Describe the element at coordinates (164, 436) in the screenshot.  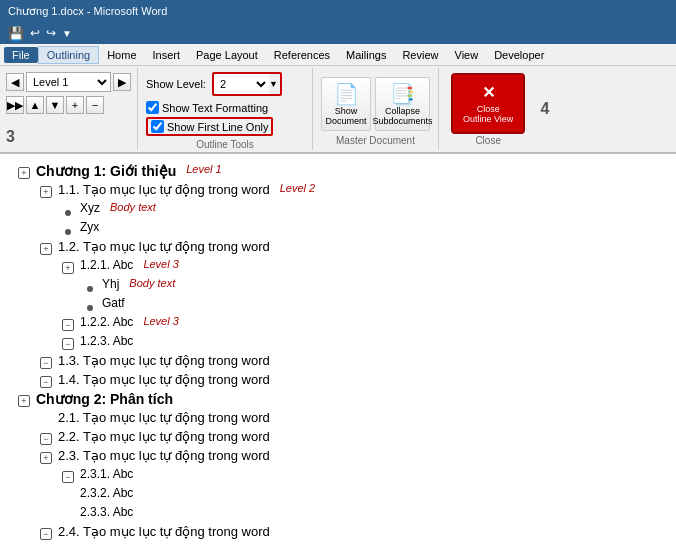
I see `outline-text: 2.2. Tạo mục lục tự động trong word` at that location.